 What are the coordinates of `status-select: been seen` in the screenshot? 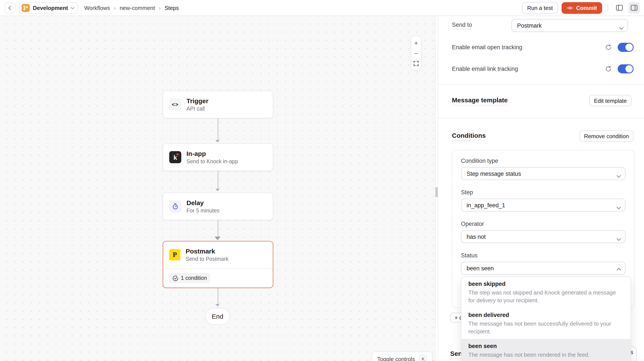 It's located at (543, 268).